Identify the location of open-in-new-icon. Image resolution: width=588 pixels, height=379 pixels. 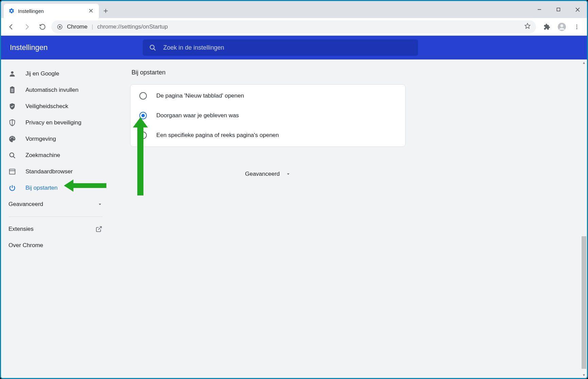
(99, 229).